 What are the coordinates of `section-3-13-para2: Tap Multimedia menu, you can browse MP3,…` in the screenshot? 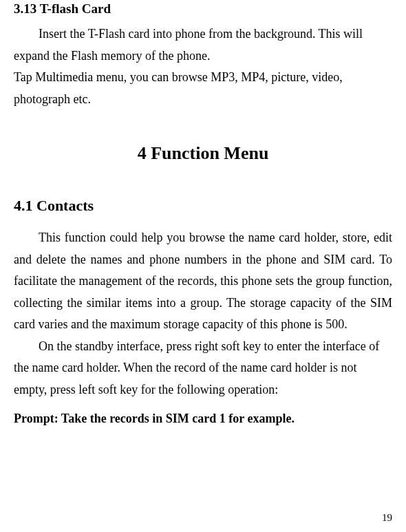 It's located at (203, 88).